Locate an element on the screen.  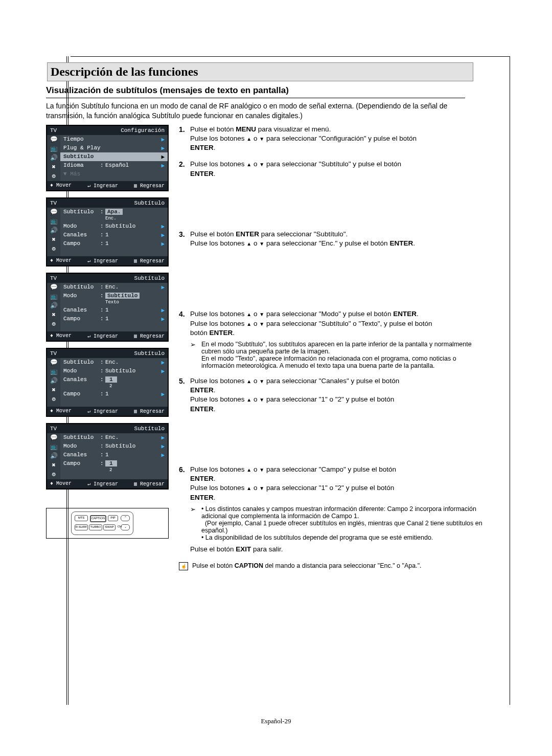
page-number: Español-29 is located at coordinates (276, 721).